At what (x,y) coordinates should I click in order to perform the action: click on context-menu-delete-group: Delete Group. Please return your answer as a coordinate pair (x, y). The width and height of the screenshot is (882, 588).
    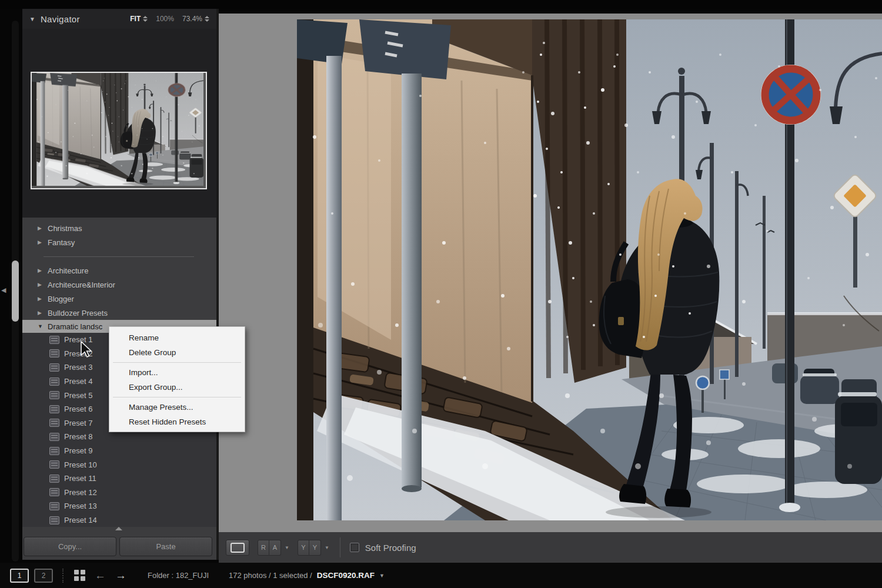
    Looking at the image, I should click on (177, 353).